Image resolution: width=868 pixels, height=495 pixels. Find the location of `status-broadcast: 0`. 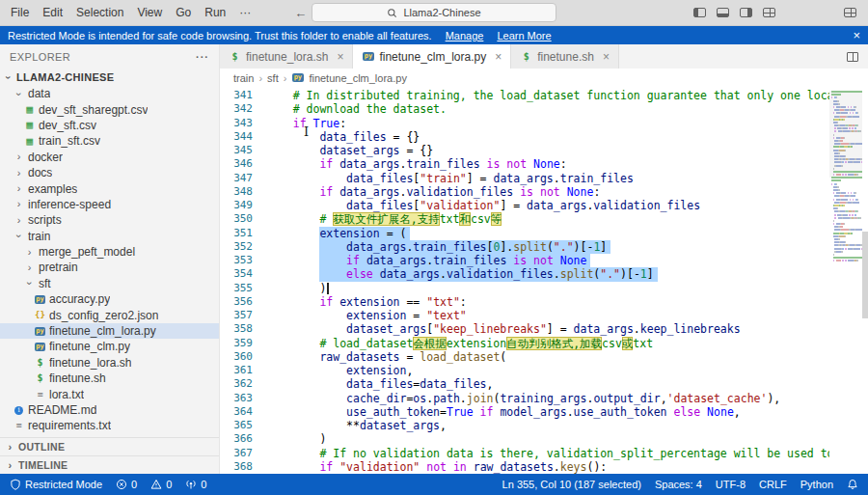

status-broadcast: 0 is located at coordinates (196, 484).